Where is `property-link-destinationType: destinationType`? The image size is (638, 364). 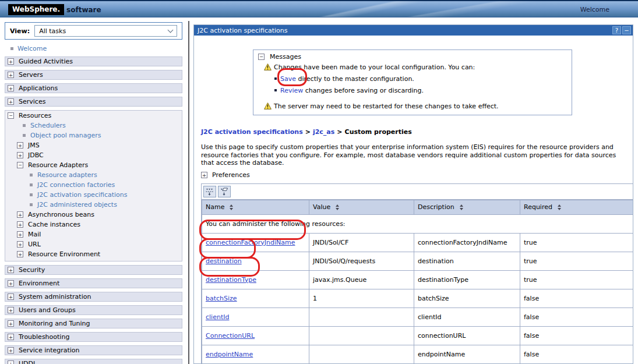 property-link-destinationType: destinationType is located at coordinates (231, 280).